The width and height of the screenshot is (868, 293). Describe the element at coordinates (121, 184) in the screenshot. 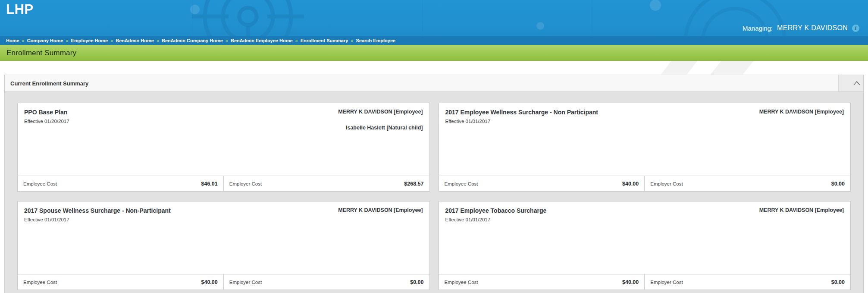

I see `employee-cost-cell: Employee Cost $46.01` at that location.